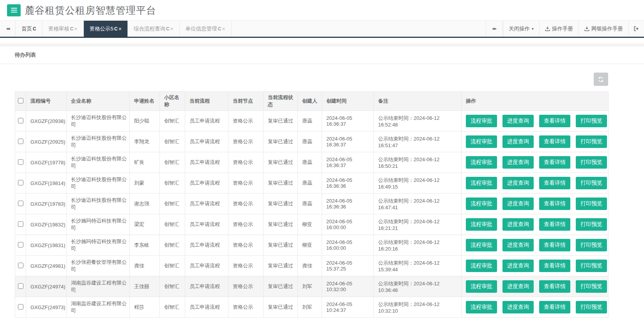 Image resolution: width=644 pixels, height=331 pixels. Describe the element at coordinates (46, 225) in the screenshot. I see `cell-process-id: GXGZF(19832)` at that location.